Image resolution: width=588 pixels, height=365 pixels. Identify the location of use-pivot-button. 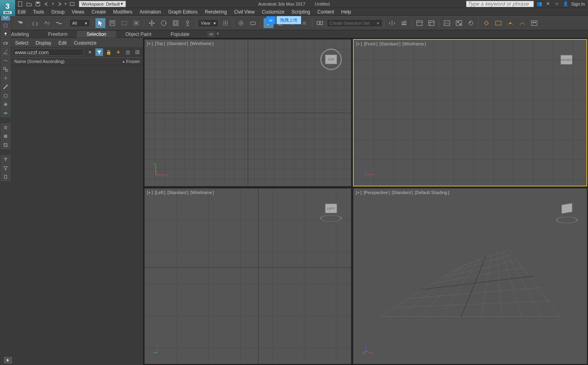
(225, 23).